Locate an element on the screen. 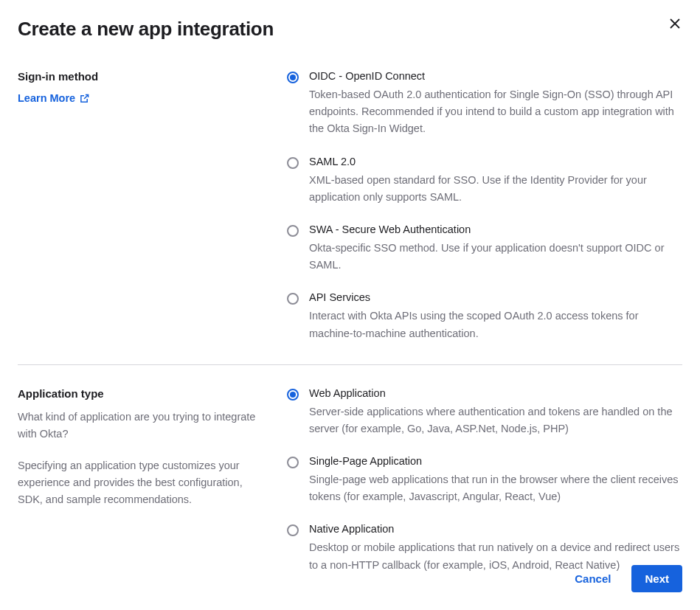  radio-label: Web Application is located at coordinates (496, 393).